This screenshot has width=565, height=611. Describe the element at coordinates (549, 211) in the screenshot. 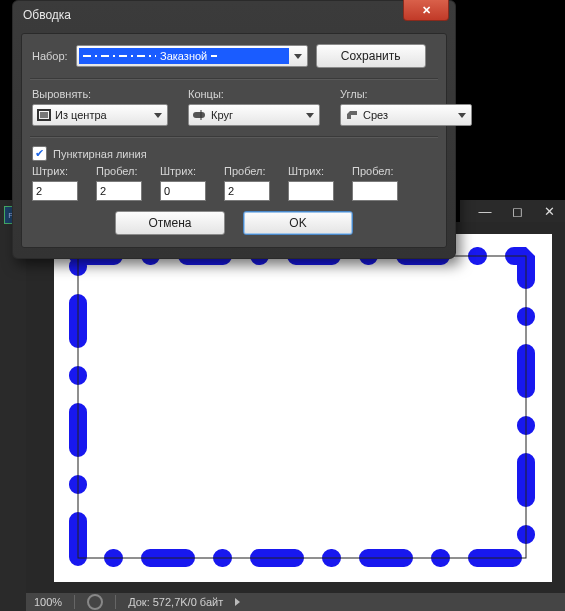

I see `app-close-button: ✕` at that location.